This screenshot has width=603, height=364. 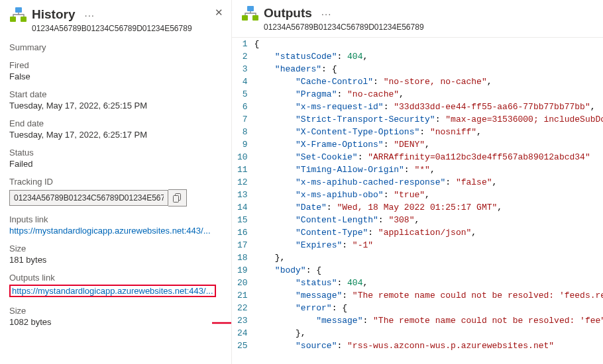 I want to click on fired-label: Fired, so click(x=115, y=65).